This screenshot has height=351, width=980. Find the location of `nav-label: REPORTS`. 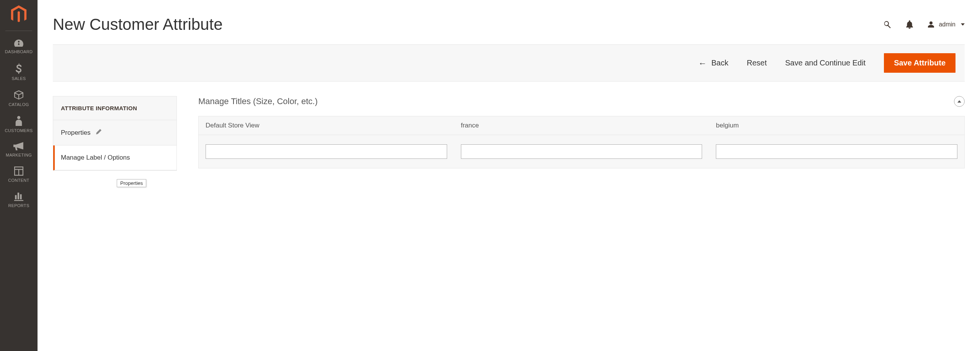

nav-label: REPORTS is located at coordinates (18, 206).